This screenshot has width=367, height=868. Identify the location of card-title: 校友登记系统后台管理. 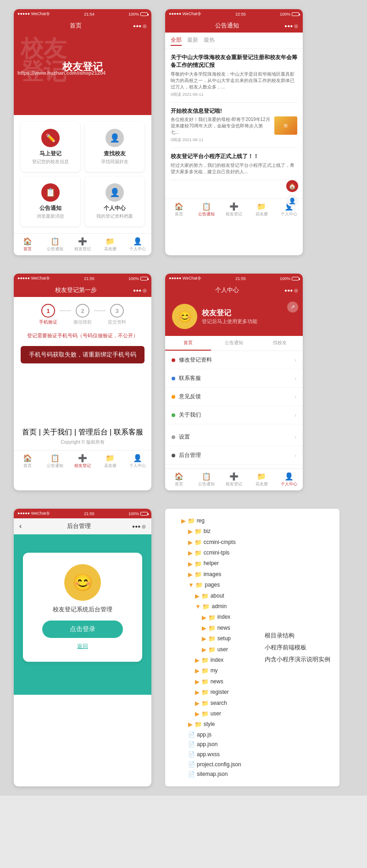
(83, 610).